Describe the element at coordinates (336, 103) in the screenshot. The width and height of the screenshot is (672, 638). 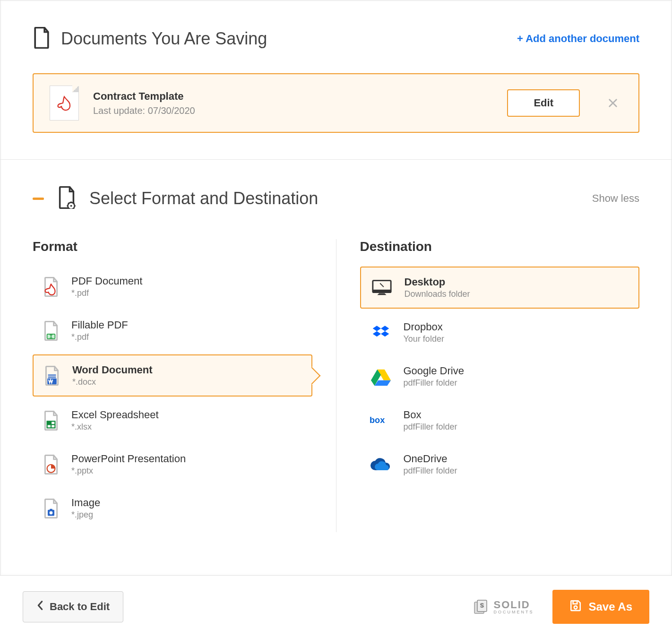
I see `document-card: Contract Template Last update: 07/30/202…` at that location.